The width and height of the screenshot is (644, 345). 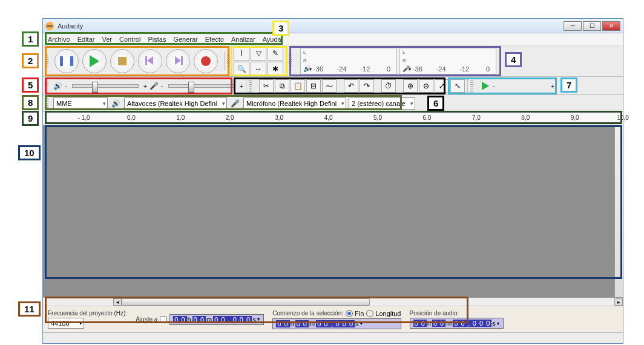 What do you see at coordinates (258, 69) in the screenshot?
I see `timeshift-tool: ↔` at bounding box center [258, 69].